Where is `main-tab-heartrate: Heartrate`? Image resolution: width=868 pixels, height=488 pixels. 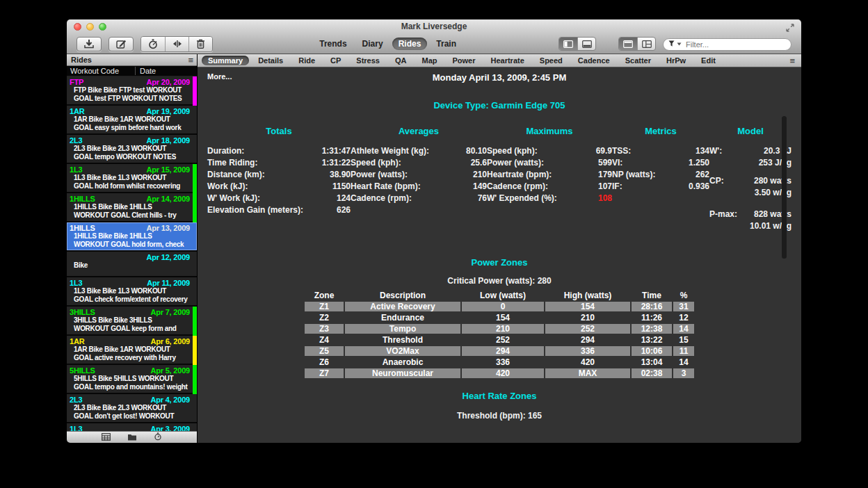 main-tab-heartrate: Heartrate is located at coordinates (508, 60).